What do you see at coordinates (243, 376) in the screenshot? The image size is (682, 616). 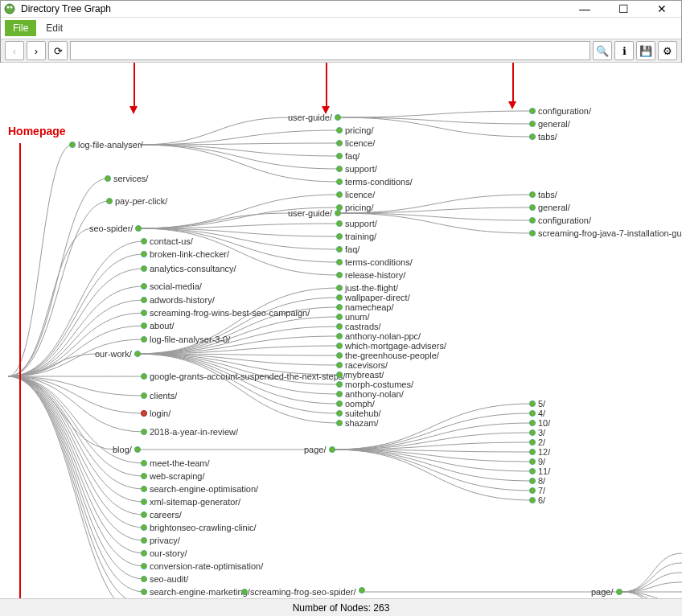 I see `tree-node: google-grants-account-suspended-the-next…` at bounding box center [243, 376].